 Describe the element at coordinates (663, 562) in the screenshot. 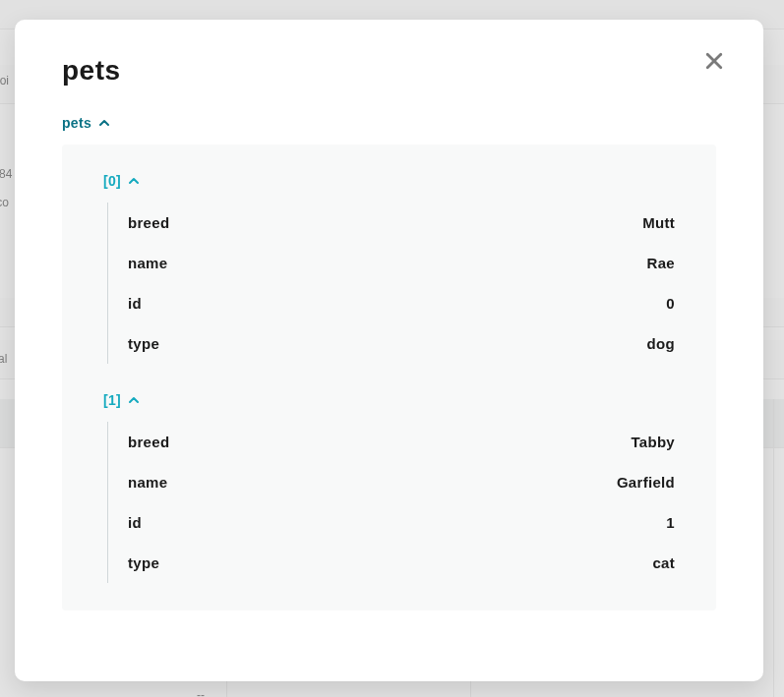

I see `kv-value: cat` at that location.